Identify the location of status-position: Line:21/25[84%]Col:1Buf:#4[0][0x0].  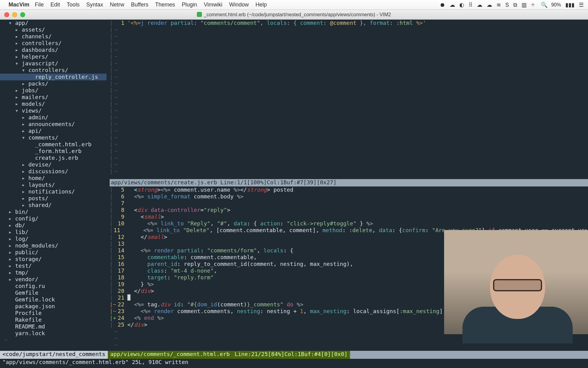
(291, 355).